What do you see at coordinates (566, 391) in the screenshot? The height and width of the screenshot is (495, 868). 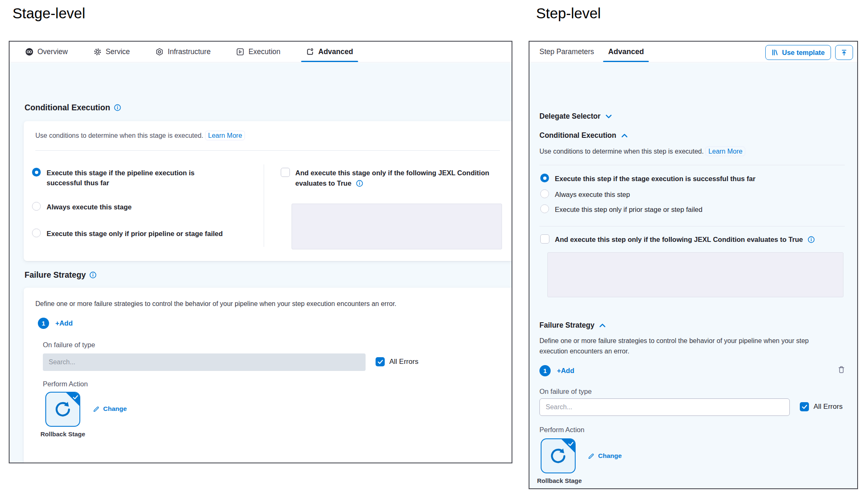 I see `on-failure-of-type-label: On failure of type` at bounding box center [566, 391].